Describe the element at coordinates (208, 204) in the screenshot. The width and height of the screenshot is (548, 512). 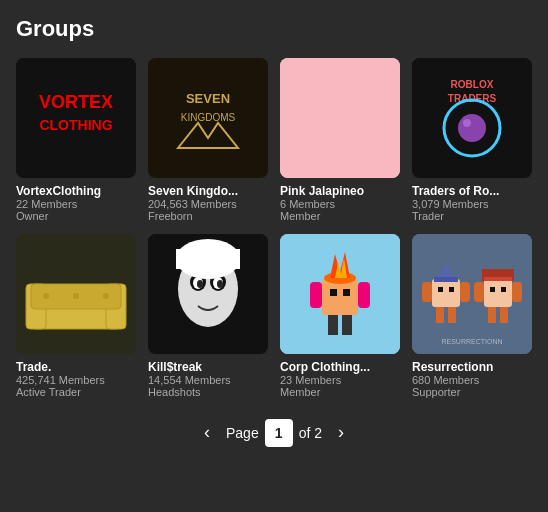
I see `group-members: 204,563 Members` at that location.